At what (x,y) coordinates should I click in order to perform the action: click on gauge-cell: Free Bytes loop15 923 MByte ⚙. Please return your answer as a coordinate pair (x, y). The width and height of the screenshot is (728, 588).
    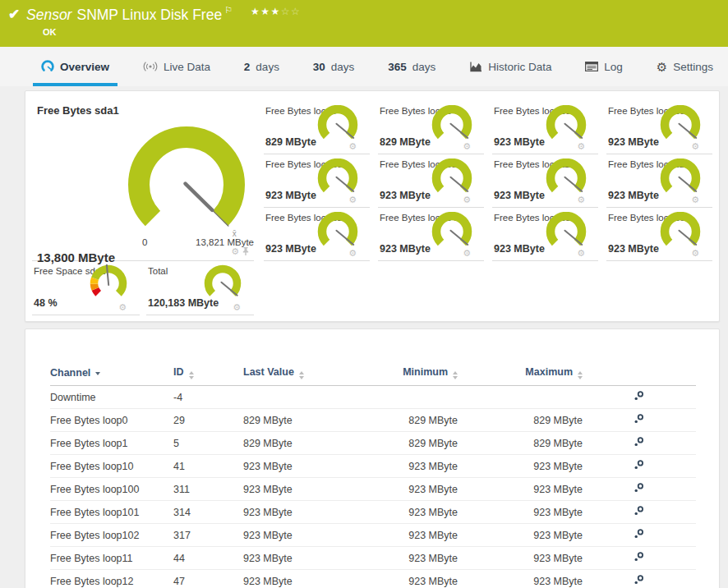
    Looking at the image, I should click on (546, 235).